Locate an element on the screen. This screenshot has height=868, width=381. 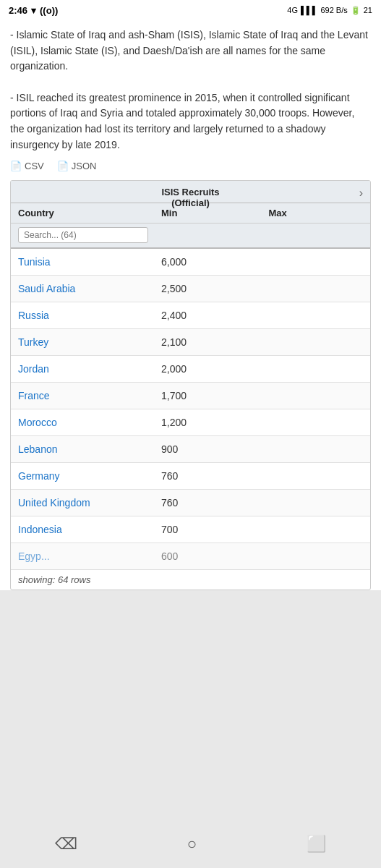
wifi-icon: ▾ is located at coordinates (33, 10).